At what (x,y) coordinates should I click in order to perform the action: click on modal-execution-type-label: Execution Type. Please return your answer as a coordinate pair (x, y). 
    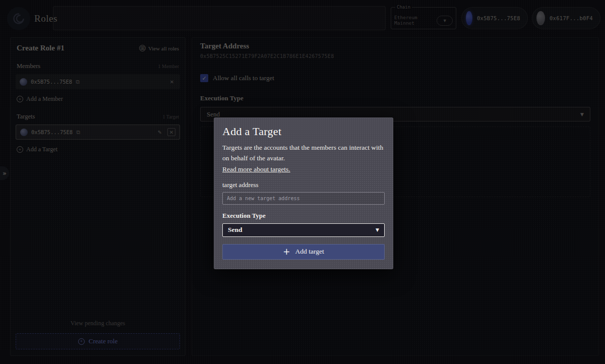
    Looking at the image, I should click on (304, 216).